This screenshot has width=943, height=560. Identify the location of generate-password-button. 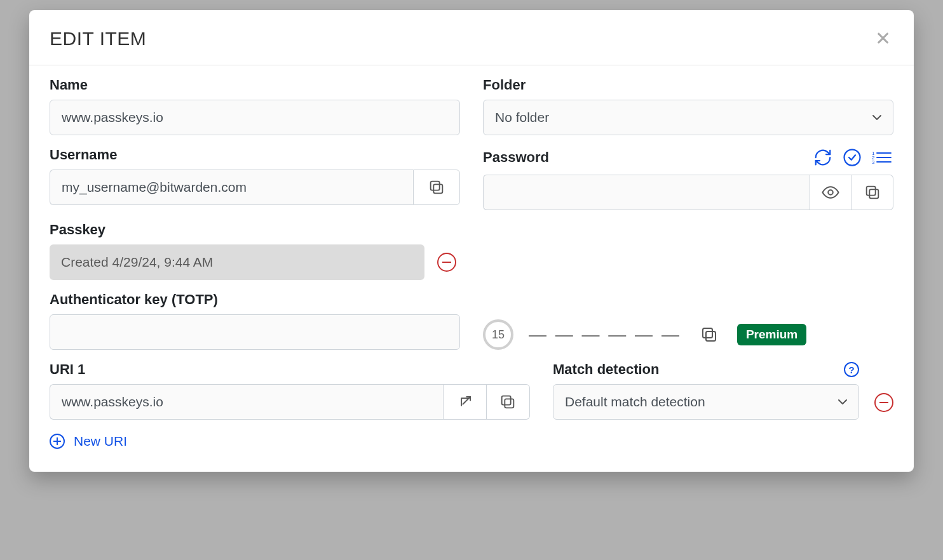
(823, 157).